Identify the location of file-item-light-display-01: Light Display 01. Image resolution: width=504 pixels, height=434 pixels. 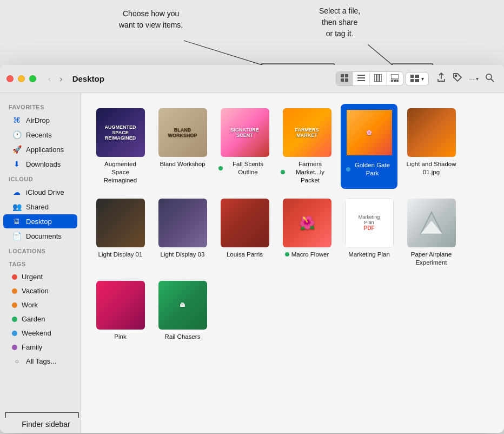
(120, 233).